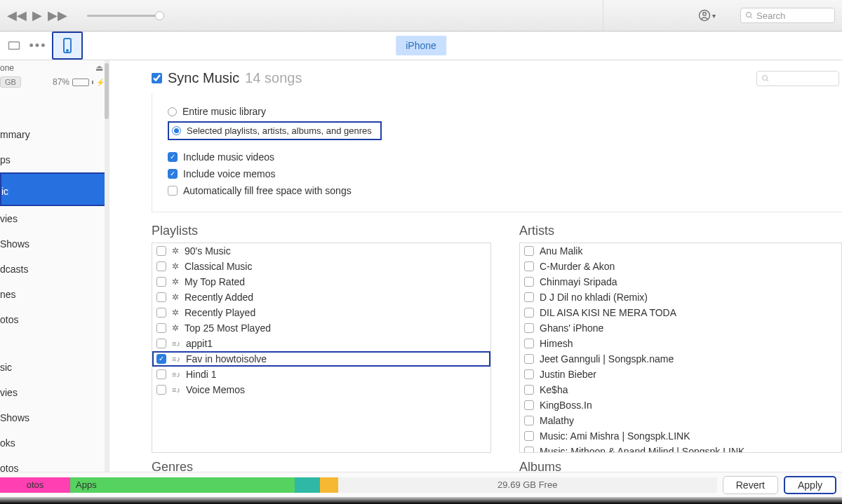  I want to click on playlist-row: ✲Recently Played, so click(321, 313).